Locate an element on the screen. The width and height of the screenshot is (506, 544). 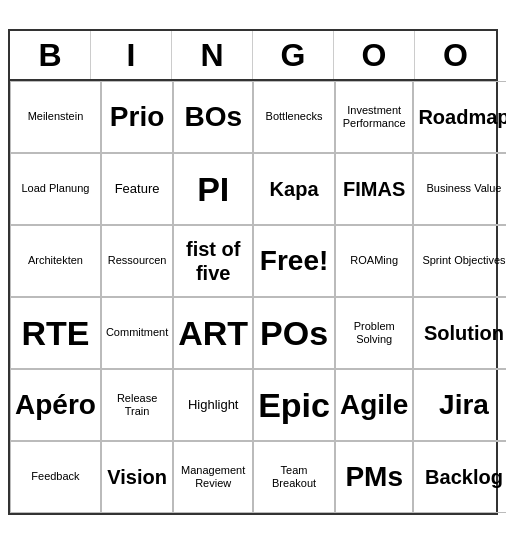
cell-r1-c1: Feature is located at coordinates (137, 189).